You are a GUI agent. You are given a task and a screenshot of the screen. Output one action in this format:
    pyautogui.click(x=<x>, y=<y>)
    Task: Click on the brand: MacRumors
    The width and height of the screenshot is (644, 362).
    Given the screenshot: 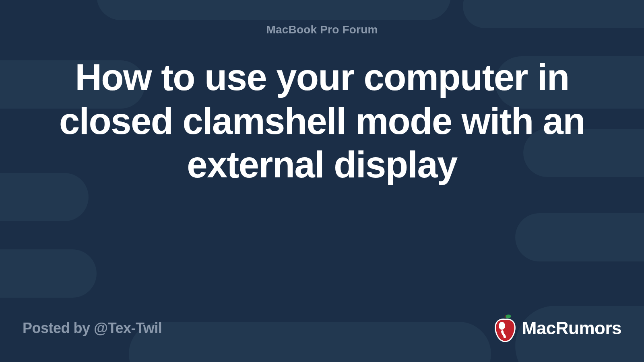 What is the action you would take?
    pyautogui.click(x=557, y=328)
    